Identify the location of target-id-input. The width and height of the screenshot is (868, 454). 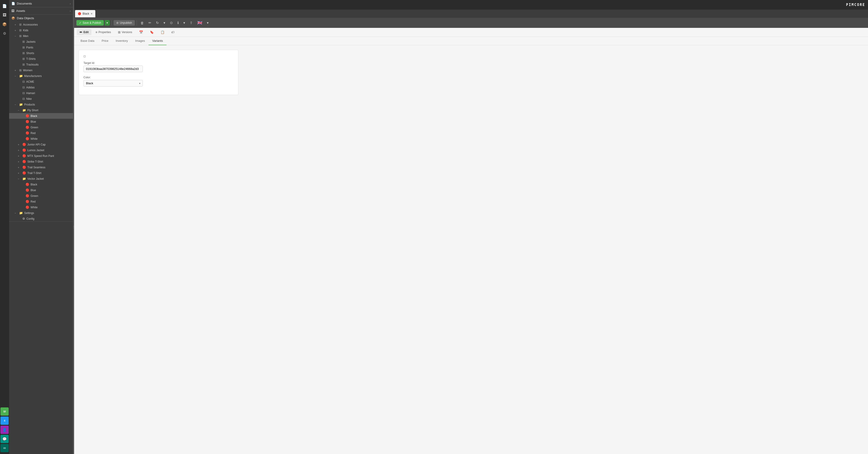
(113, 69).